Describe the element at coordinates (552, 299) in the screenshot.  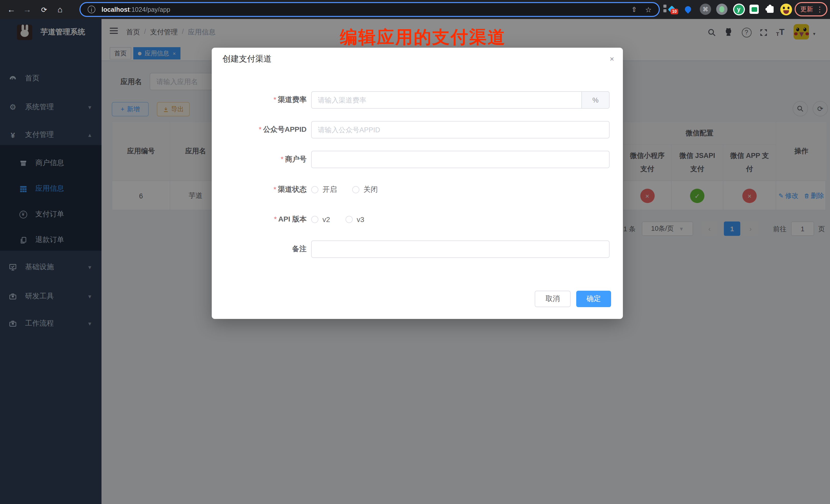
I see `cancel-button: 取消` at that location.